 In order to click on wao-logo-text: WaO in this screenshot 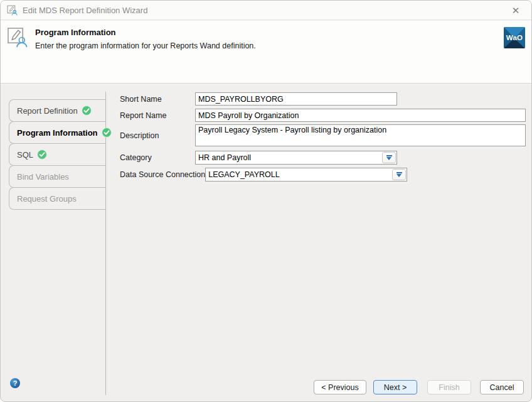, I will do `click(514, 38)`.